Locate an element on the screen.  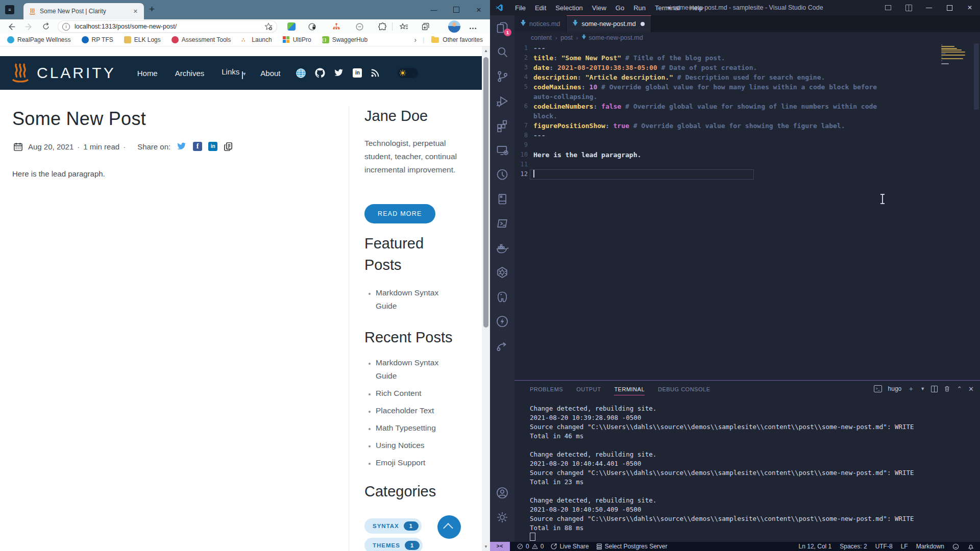
new-tab-button: + is located at coordinates (152, 9).